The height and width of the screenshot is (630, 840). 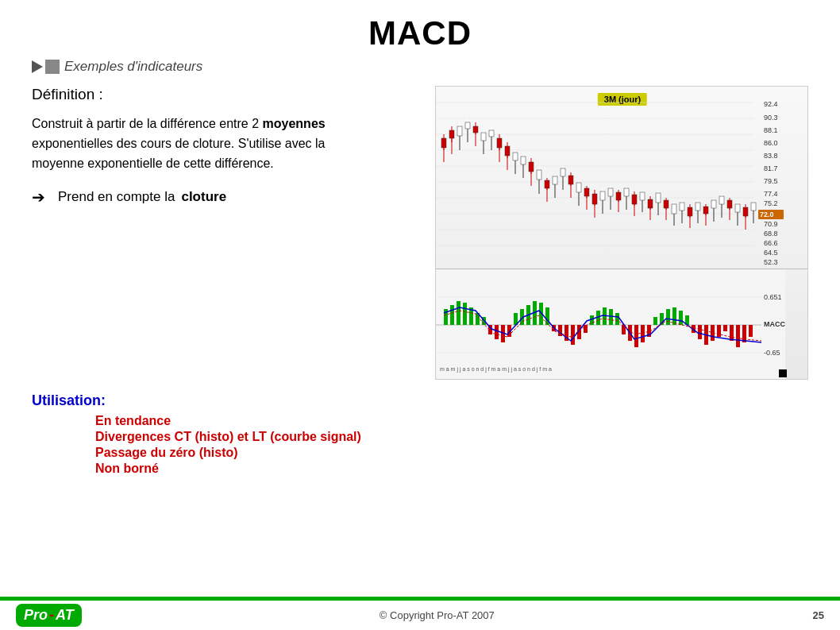 I want to click on cloture-arrow-icon: ➔, so click(x=38, y=197).